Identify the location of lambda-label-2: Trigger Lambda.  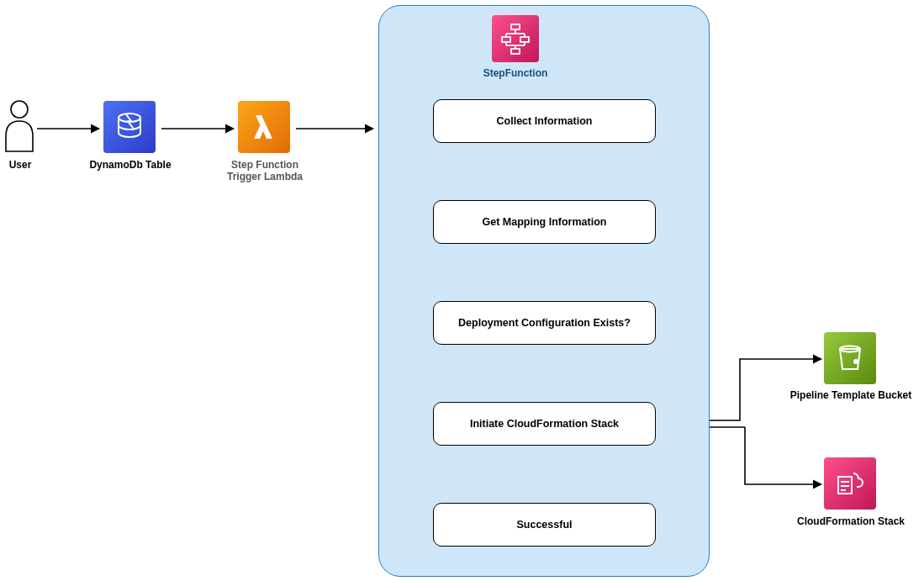
(265, 177).